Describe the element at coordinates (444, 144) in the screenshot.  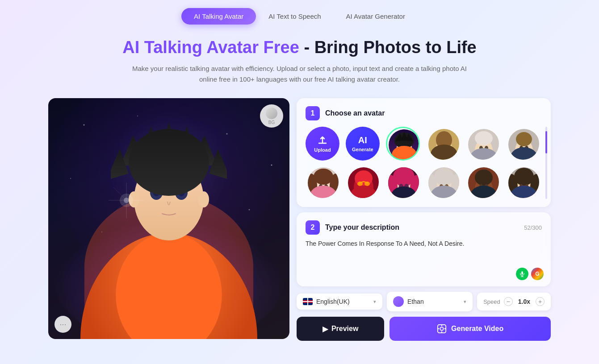
I see `avatar-mona-lisa-portrait` at that location.